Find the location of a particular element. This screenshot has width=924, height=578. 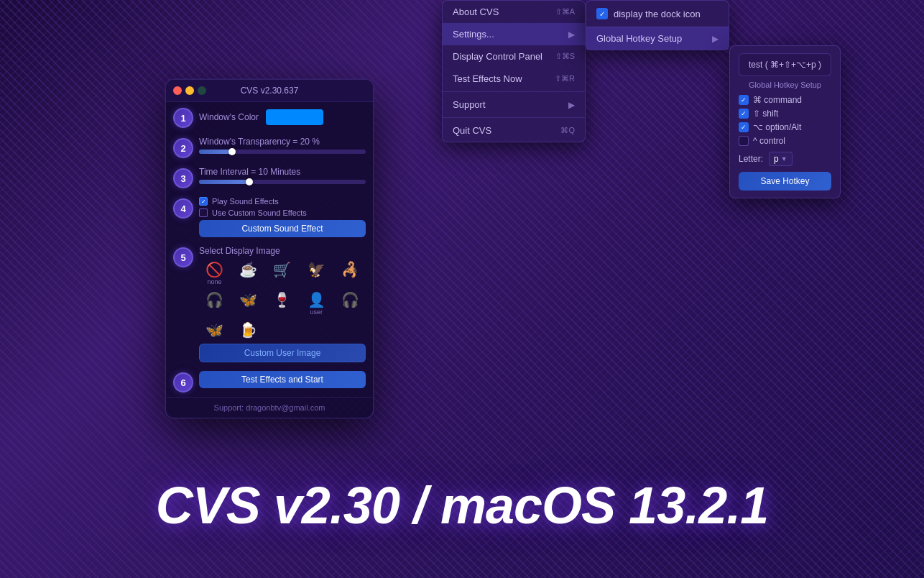

command-label: ⌘ command is located at coordinates (777, 100).